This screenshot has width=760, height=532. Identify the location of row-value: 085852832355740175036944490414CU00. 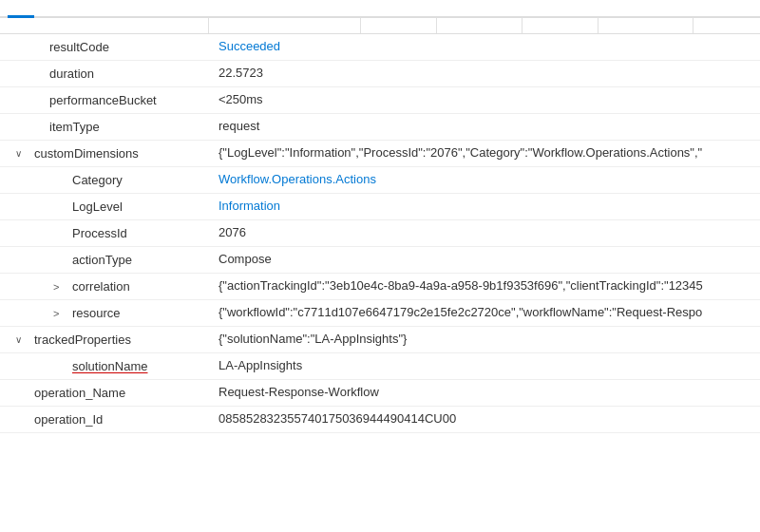
(484, 420).